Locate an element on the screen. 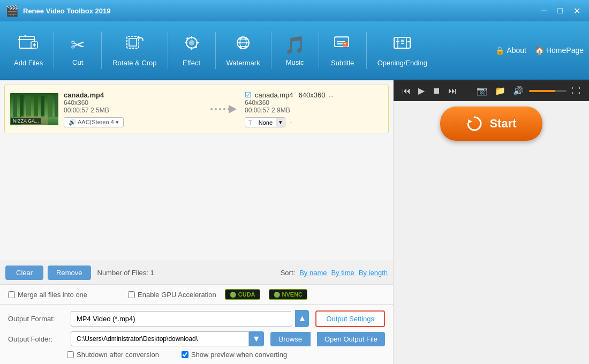 This screenshot has height=364, width=589. clear-button: Clear is located at coordinates (25, 273).